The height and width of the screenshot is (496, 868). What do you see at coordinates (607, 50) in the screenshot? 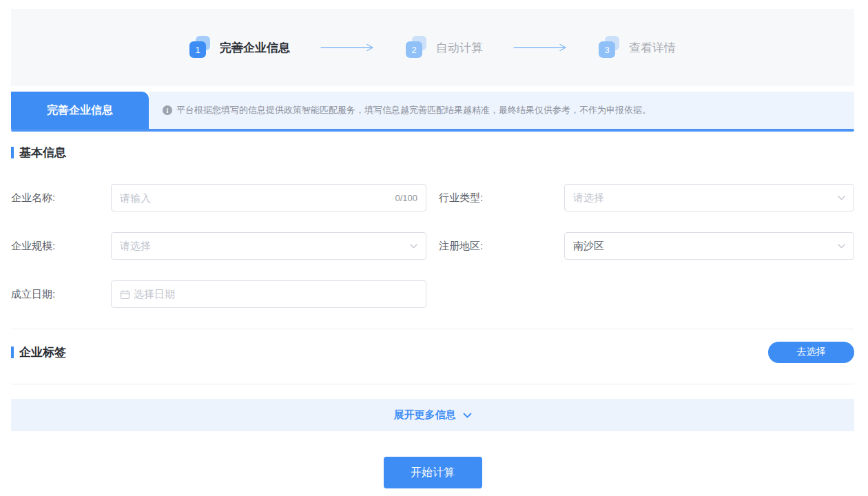
I see `step-number: 3` at bounding box center [607, 50].